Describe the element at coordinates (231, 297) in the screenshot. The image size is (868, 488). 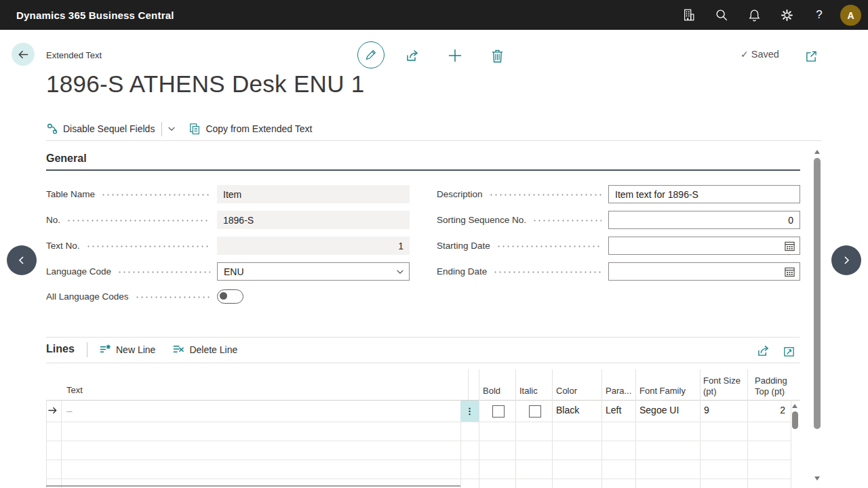
I see `all-language-codes-toggle` at that location.